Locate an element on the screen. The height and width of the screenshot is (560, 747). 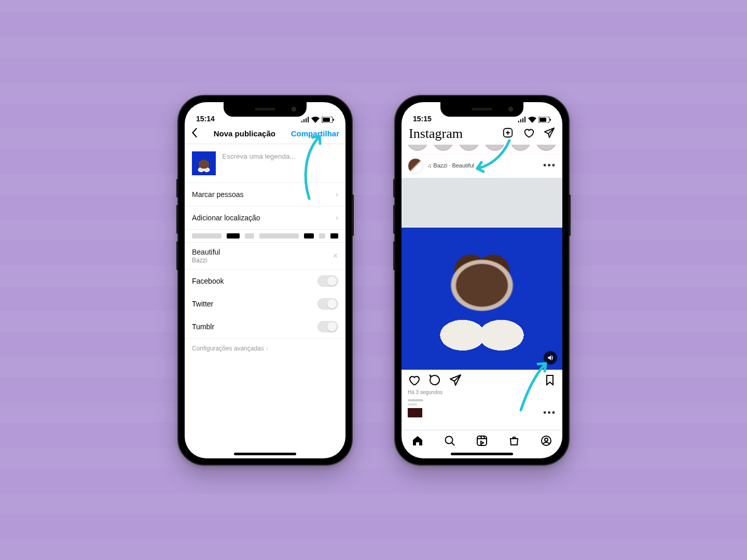
share-target-tumblr: Tumblr is located at coordinates (265, 327).